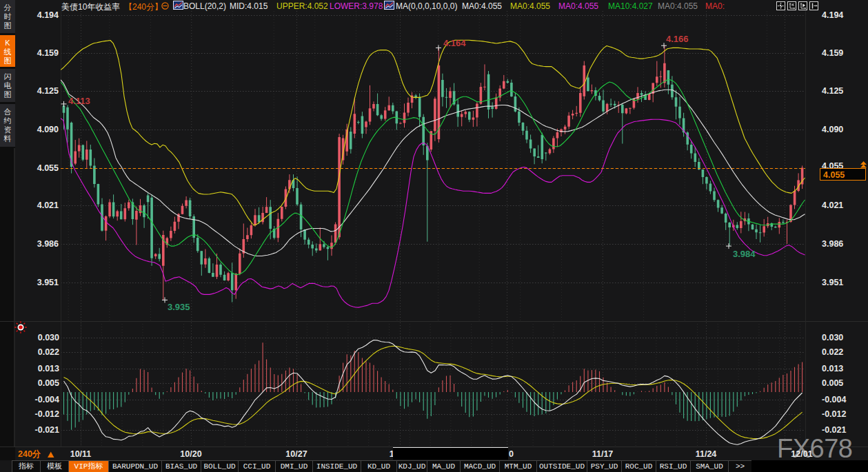 The height and width of the screenshot is (472, 868). Describe the element at coordinates (706, 454) in the screenshot. I see `svg-text: 11/24` at that location.